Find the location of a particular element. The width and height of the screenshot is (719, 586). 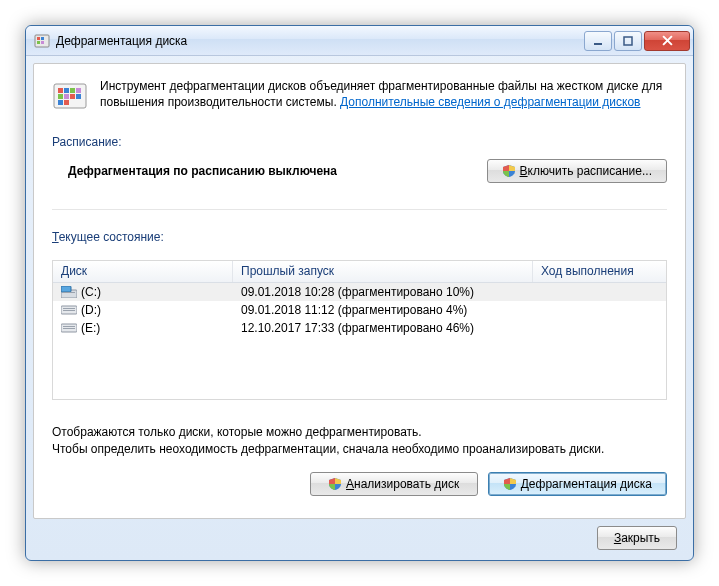

enable-schedule-label: Включить расписание... is located at coordinates (586, 171).